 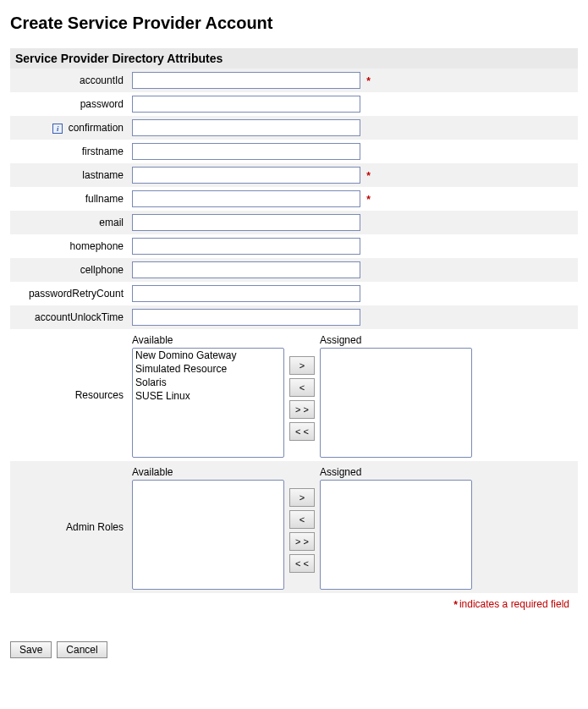 I want to click on adminroles-available-list, so click(x=208, y=535).